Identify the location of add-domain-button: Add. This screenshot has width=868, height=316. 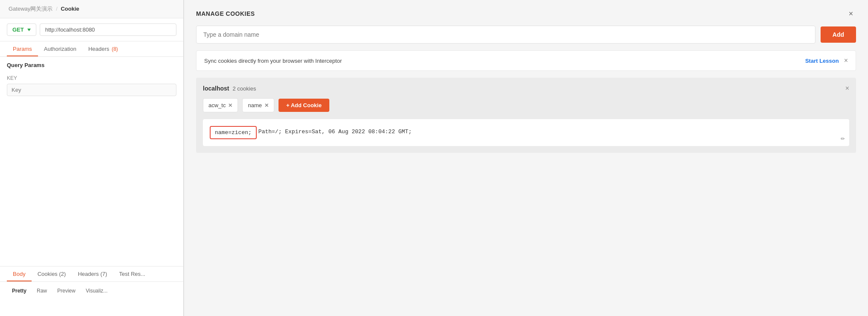
(838, 35).